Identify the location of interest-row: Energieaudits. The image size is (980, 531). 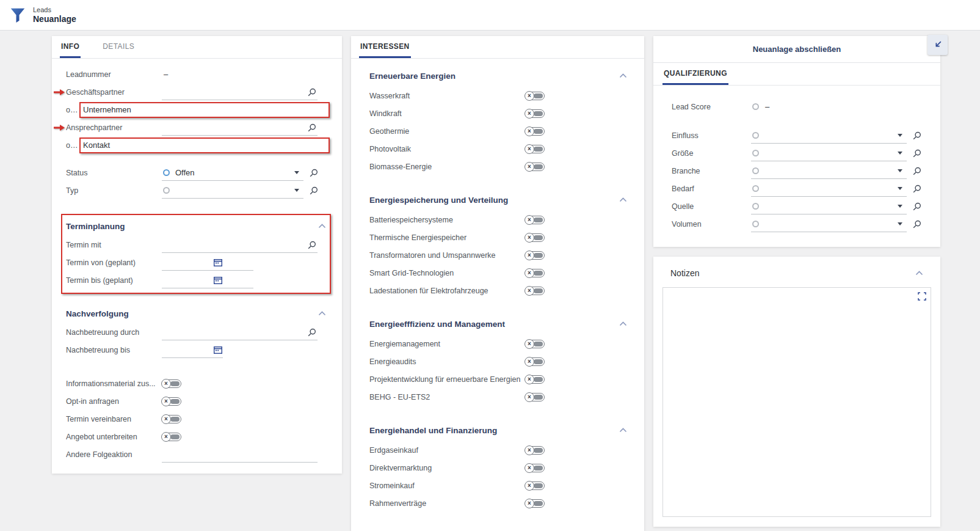
(498, 362).